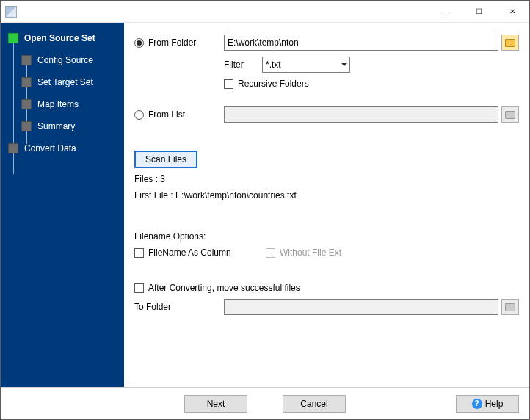  What do you see at coordinates (314, 404) in the screenshot?
I see `cancel-button: Cancel` at bounding box center [314, 404].